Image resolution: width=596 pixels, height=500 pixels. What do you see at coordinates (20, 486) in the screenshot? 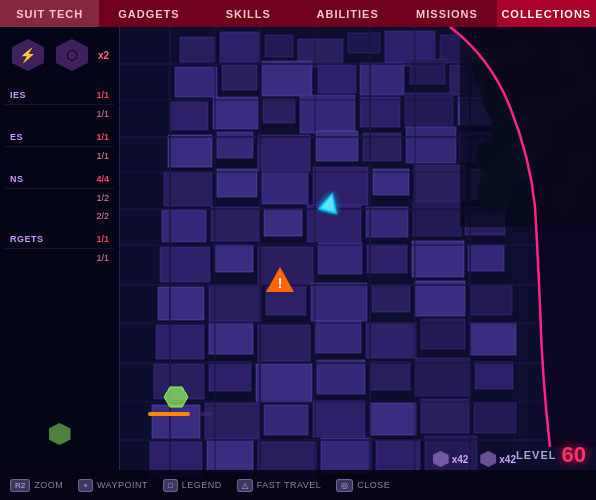
I see `key-r2: R2` at bounding box center [20, 486].